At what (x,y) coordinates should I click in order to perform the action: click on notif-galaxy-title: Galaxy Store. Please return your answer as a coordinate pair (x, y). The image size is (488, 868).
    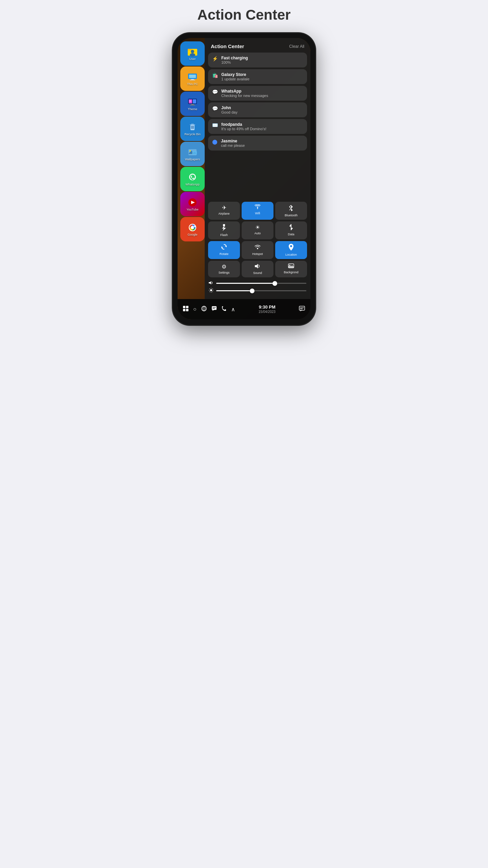
    Looking at the image, I should click on (235, 75).